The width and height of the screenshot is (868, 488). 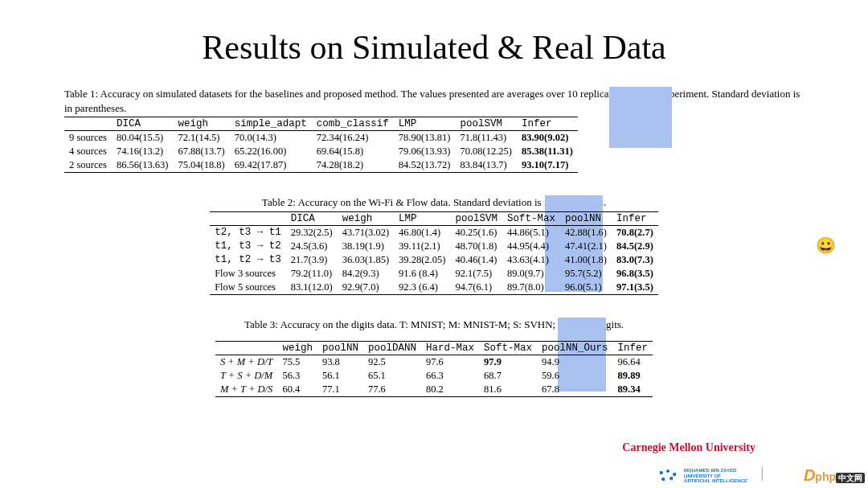 What do you see at coordinates (353, 166) in the screenshot?
I see `t1-r2-c3: 74.28(18.2)` at bounding box center [353, 166].